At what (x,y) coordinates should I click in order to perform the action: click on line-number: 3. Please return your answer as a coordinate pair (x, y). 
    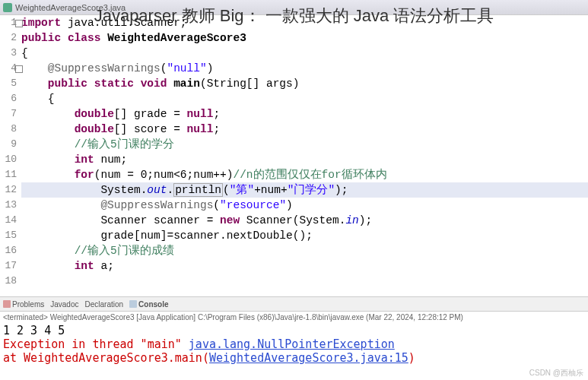
    Looking at the image, I should click on (11, 53).